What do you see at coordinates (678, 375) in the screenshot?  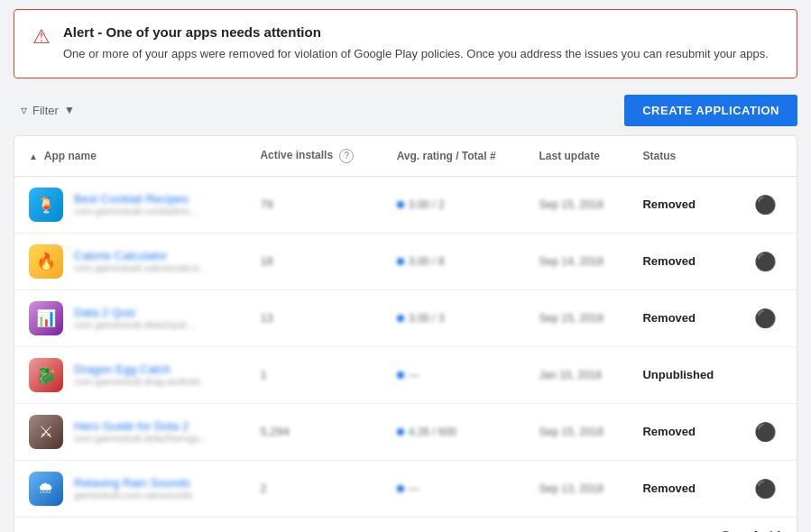 I see `status-badge: Unpublished` at bounding box center [678, 375].